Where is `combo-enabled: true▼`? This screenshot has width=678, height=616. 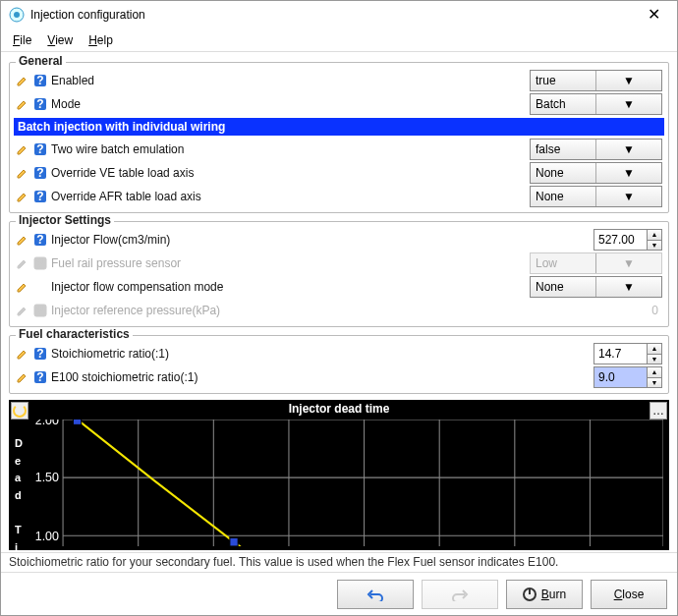 combo-enabled: true▼ is located at coordinates (595, 81).